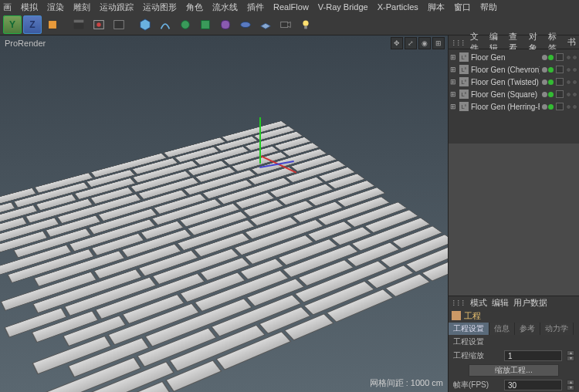 This screenshot has width=579, height=392. What do you see at coordinates (438, 43) in the screenshot?
I see `vp-layout-icon: ⊞` at bounding box center [438, 43].